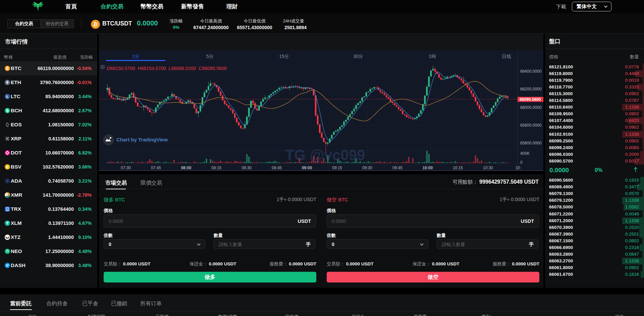  Describe the element at coordinates (186, 168) in the screenshot. I see `svg-text: 08:00` at that location.